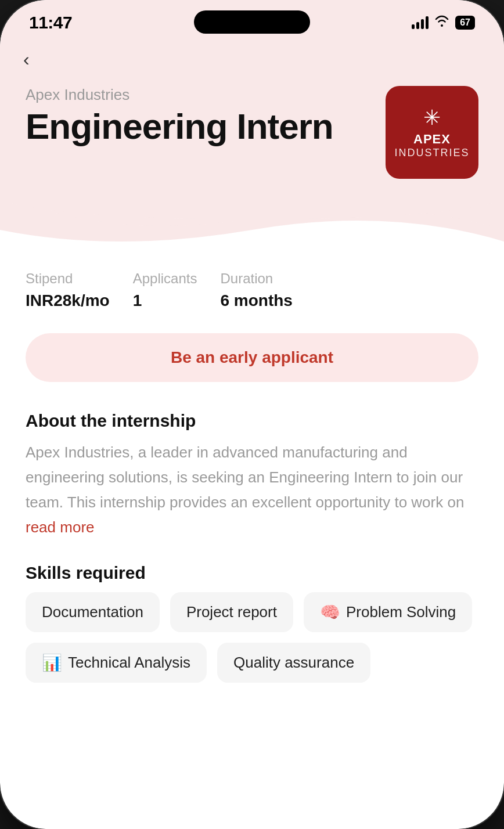 The image size is (504, 829). I want to click on job-title: Engineering Intern, so click(200, 127).